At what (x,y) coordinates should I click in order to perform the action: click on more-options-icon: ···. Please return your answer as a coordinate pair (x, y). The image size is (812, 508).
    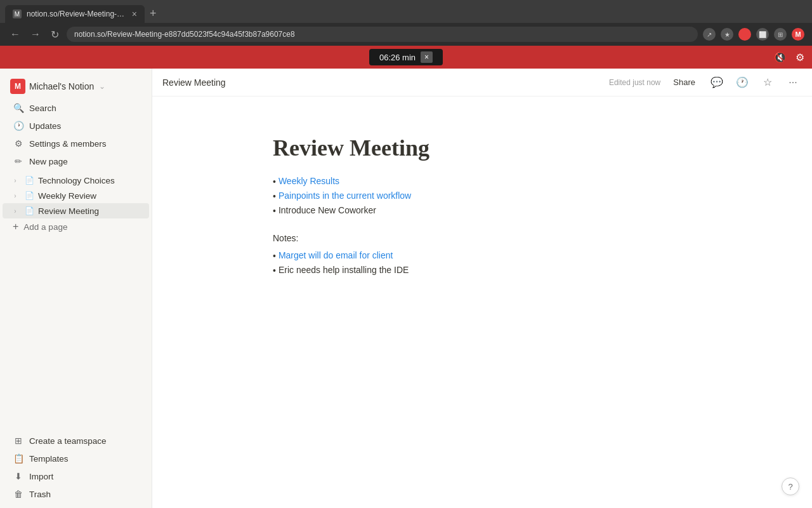
    Looking at the image, I should click on (793, 83).